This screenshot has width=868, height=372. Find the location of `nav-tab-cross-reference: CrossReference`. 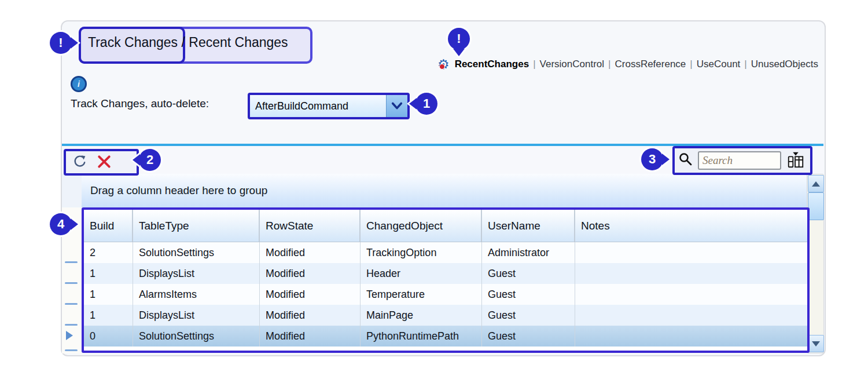

nav-tab-cross-reference: CrossReference is located at coordinates (650, 64).